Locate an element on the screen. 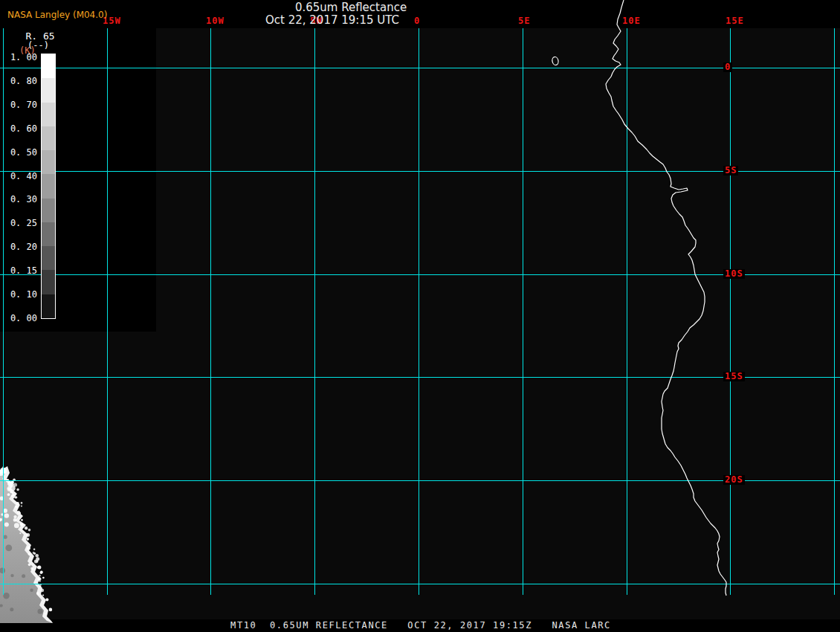  colorbar-tick: 0. 30 is located at coordinates (21, 199).